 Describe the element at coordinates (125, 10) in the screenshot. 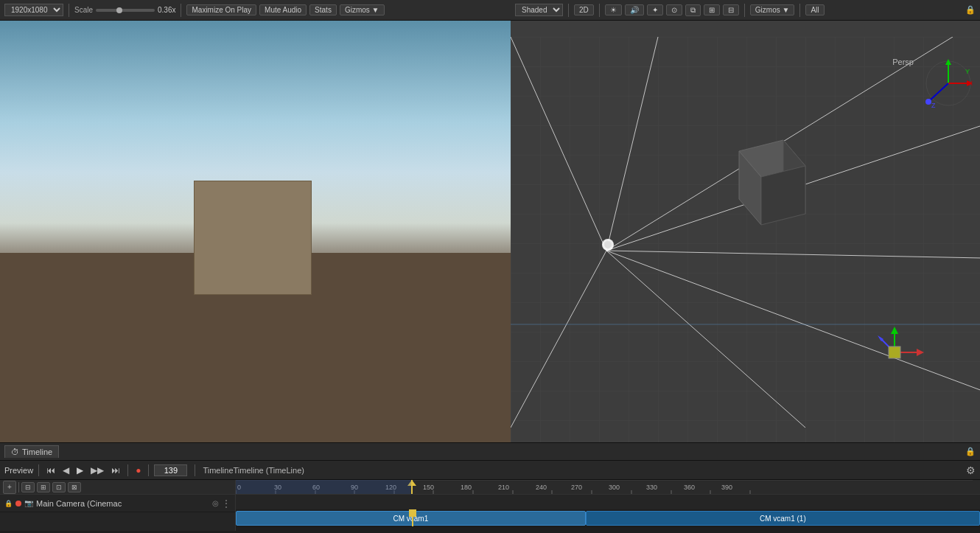

I see `scale-slider` at that location.